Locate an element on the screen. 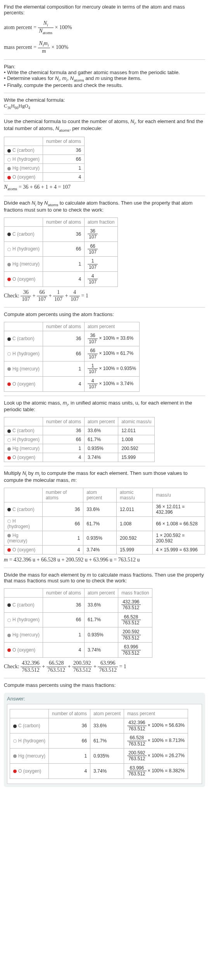 Image resolution: width=209 pixels, height=980 pixels. fraction-cell: 66107 is located at coordinates (101, 249).